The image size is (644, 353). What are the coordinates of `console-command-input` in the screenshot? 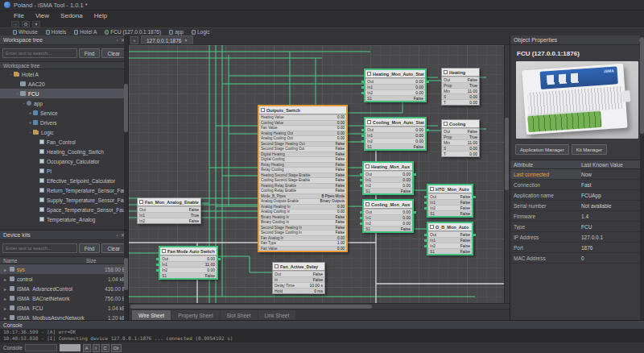 It's located at (41, 348).